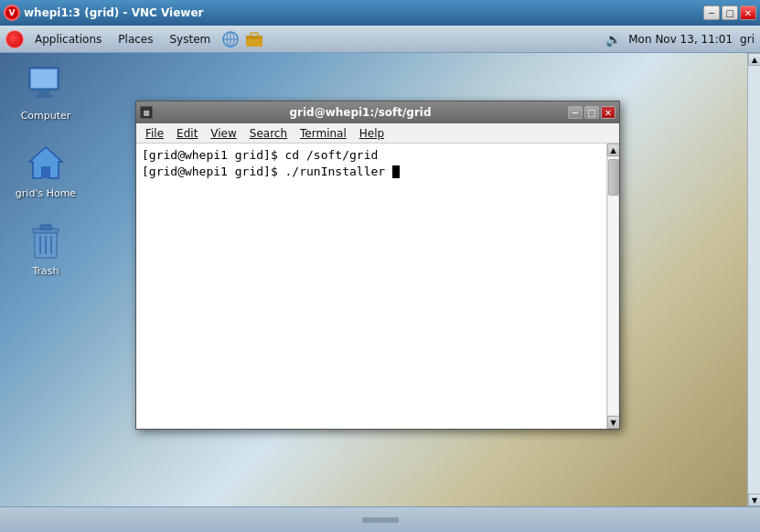  I want to click on places-menu: Places, so click(135, 39).